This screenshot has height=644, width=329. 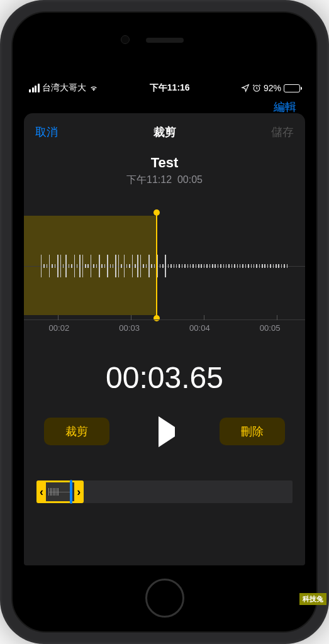 What do you see at coordinates (165, 319) in the screenshot?
I see `axis-rule` at bounding box center [165, 319].